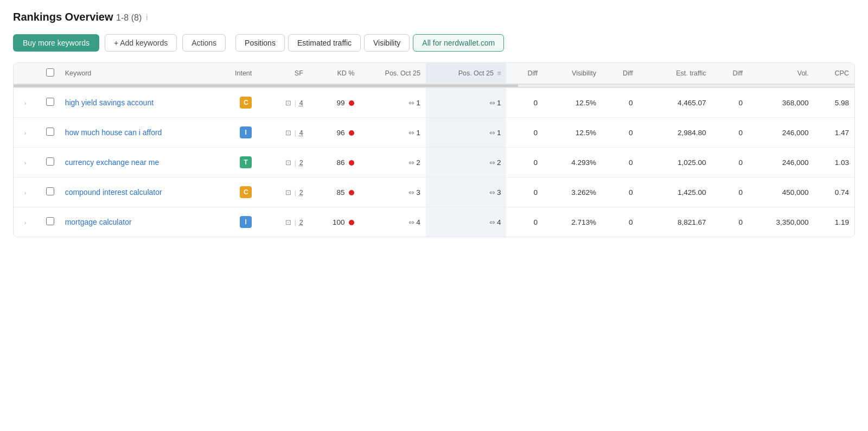  Describe the element at coordinates (334, 163) in the screenshot. I see `row-kd-2: 86` at that location.